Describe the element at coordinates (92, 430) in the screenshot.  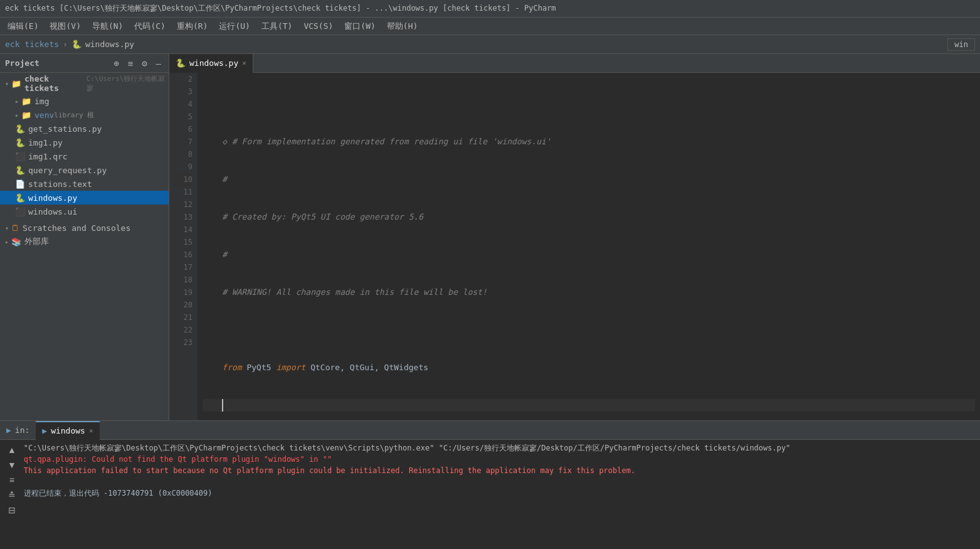
I see `bottom-tab-close-windows: ✕` at that location.